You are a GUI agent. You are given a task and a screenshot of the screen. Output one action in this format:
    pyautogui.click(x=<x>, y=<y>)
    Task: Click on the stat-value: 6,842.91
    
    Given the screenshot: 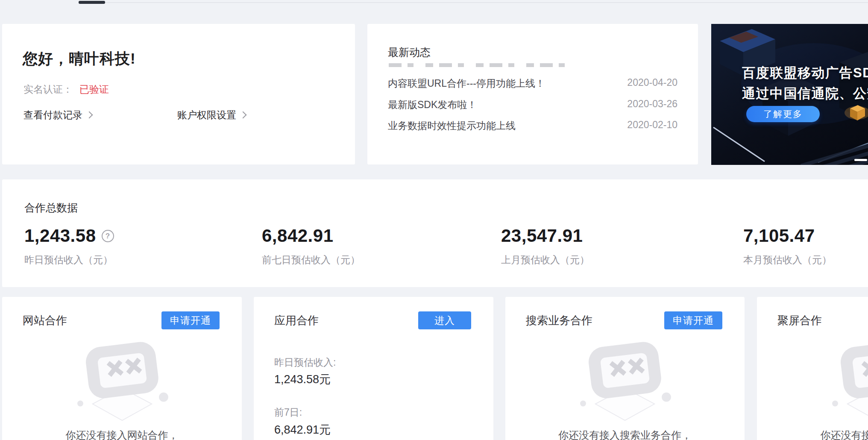 What is the action you would take?
    pyautogui.click(x=298, y=236)
    